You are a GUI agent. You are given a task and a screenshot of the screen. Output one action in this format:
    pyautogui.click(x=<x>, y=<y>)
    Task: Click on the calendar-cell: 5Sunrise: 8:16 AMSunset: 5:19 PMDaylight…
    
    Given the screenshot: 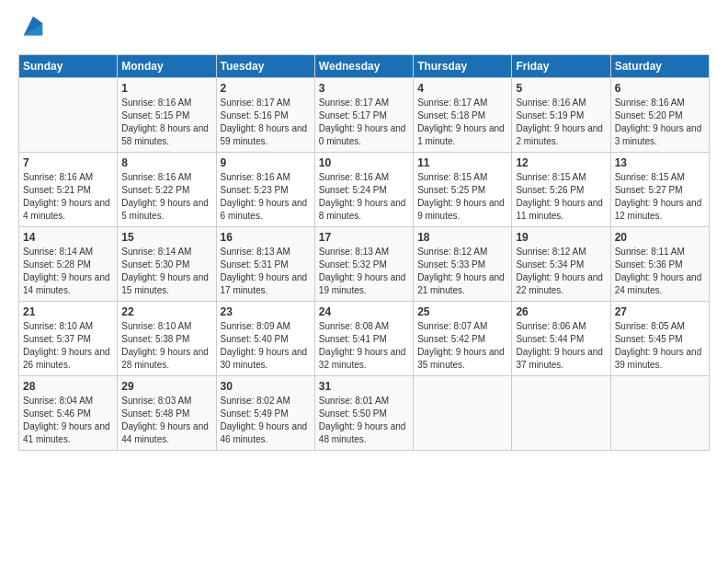 What is the action you would take?
    pyautogui.click(x=561, y=114)
    